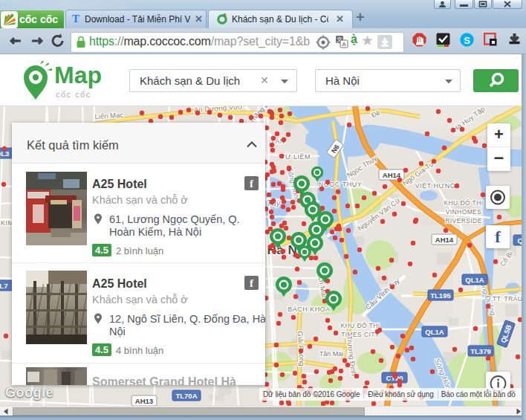 This screenshot has width=526, height=420. Describe the element at coordinates (464, 221) in the screenshot. I see `svg-text: RIVERSIDE` at that location.